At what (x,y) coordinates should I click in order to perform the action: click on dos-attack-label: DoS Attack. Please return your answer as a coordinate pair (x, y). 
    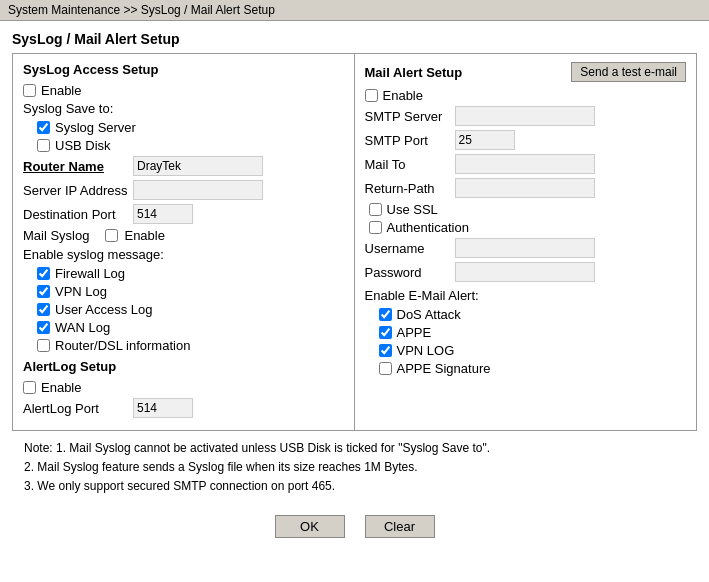
    Looking at the image, I should click on (429, 314).